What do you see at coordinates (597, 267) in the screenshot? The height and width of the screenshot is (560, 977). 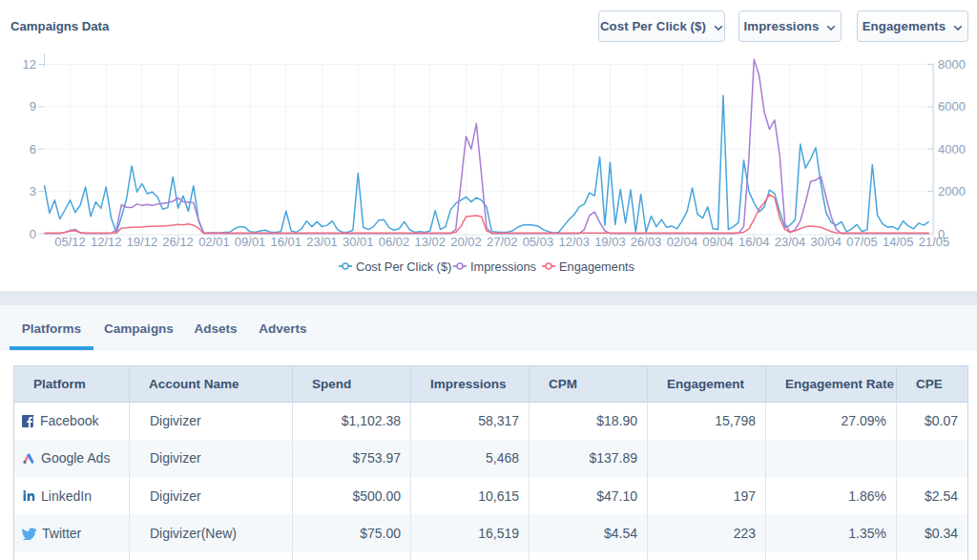 I see `svg-text: Engagements` at bounding box center [597, 267].